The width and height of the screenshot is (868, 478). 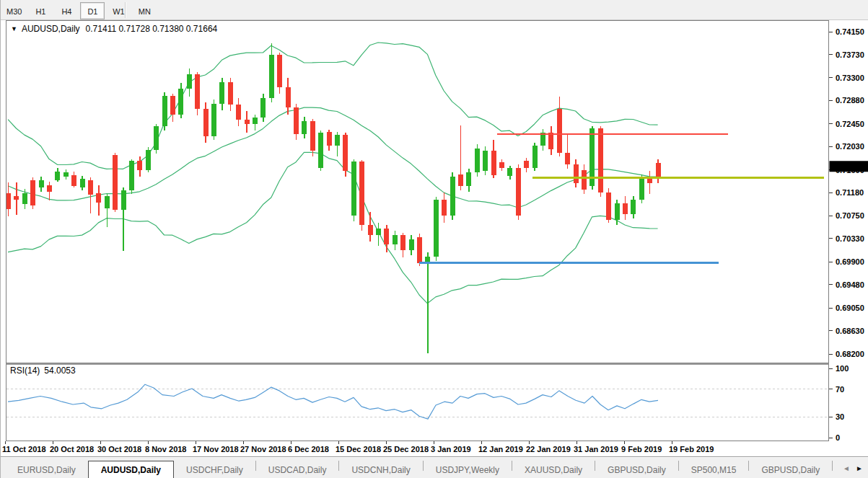 I want to click on chart-dropdown-icon: ▼, so click(x=14, y=29).